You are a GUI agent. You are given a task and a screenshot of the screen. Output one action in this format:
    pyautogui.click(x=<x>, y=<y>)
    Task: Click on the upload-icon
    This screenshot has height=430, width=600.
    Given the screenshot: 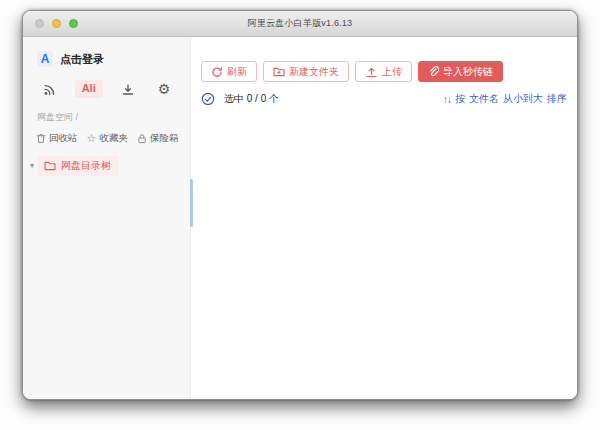 What is the action you would take?
    pyautogui.click(x=372, y=72)
    